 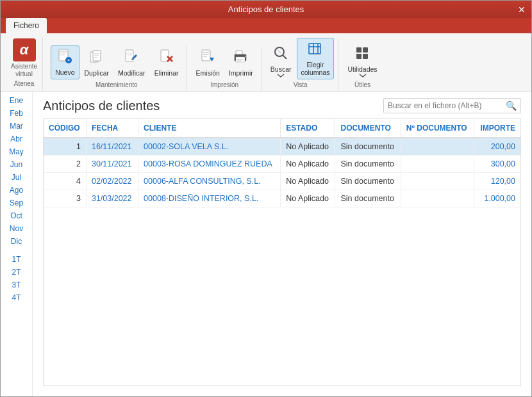 What do you see at coordinates (362, 61) in the screenshot?
I see `utilidades-button: Utilidades` at bounding box center [362, 61].